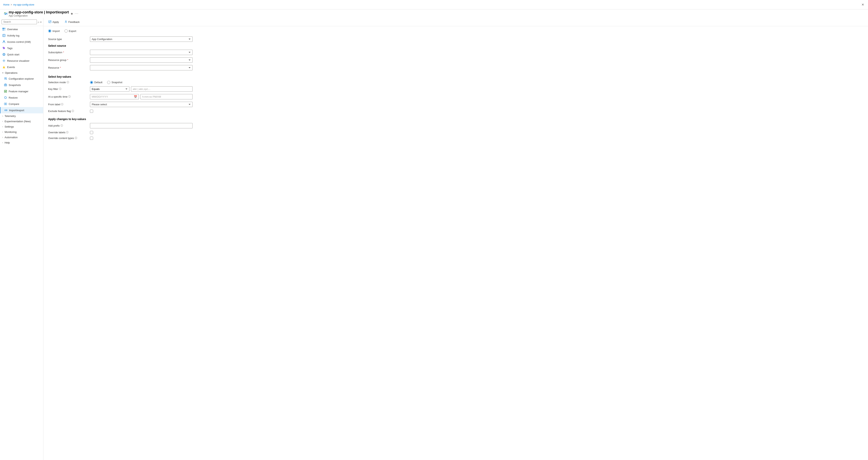 The image size is (868, 460). I want to click on resource-group-control, so click(141, 60).